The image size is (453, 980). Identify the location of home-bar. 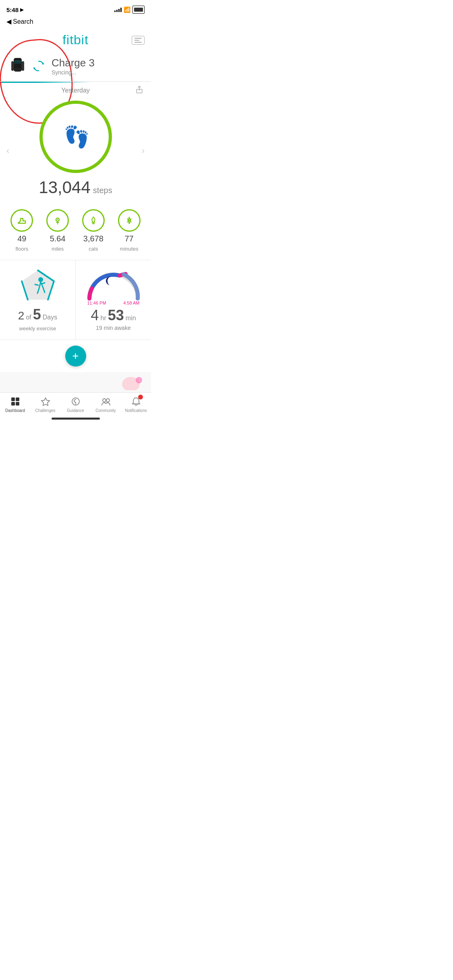
(76, 418).